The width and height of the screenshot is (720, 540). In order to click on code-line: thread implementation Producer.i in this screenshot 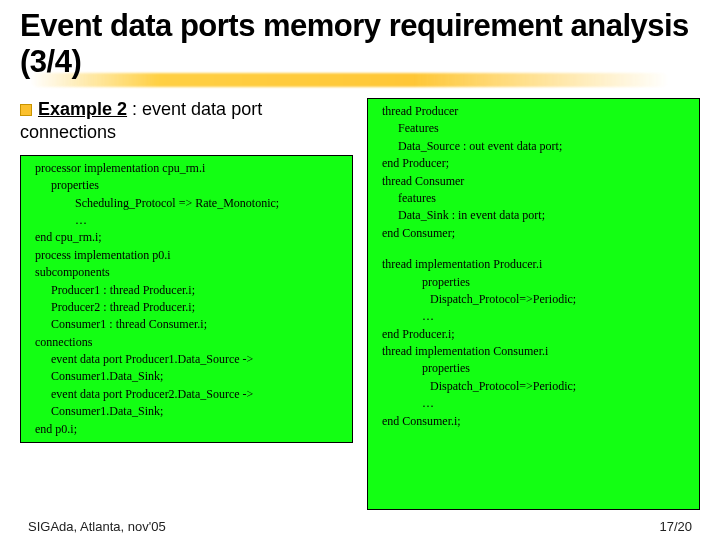, I will do `click(534, 264)`.